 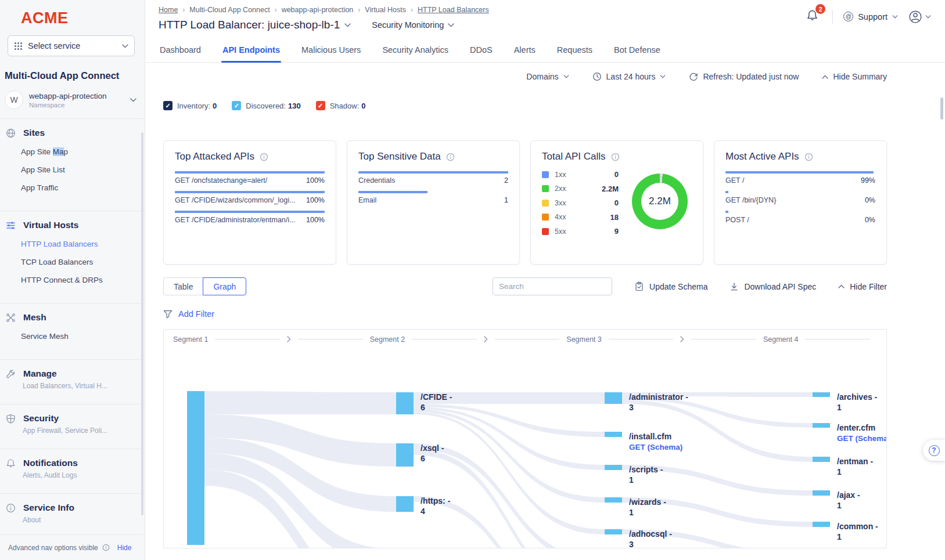 I want to click on tab-dashboard: Dashboard, so click(x=180, y=51).